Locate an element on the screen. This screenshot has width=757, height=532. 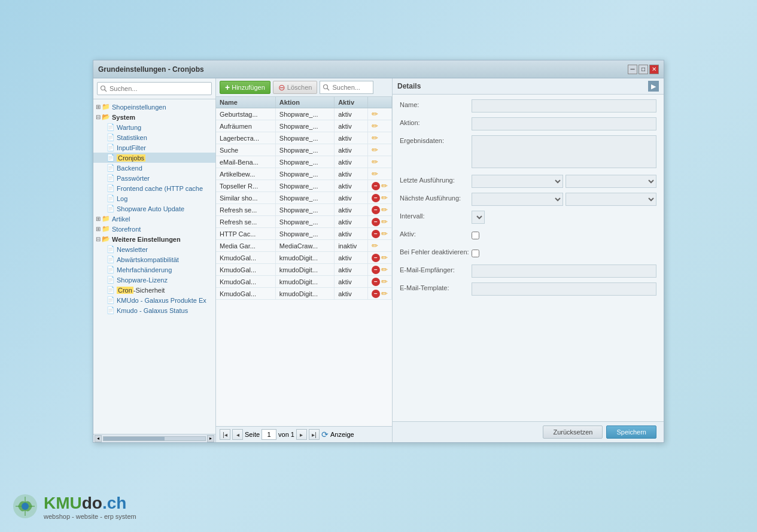
name-input is located at coordinates (564, 106).